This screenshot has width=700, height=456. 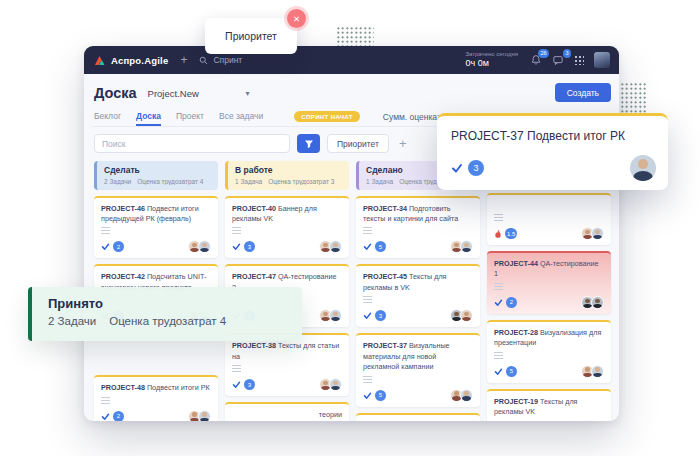 I want to click on task-card: PROJECT-40 Баннер для рекламы VK3, so click(x=287, y=228).